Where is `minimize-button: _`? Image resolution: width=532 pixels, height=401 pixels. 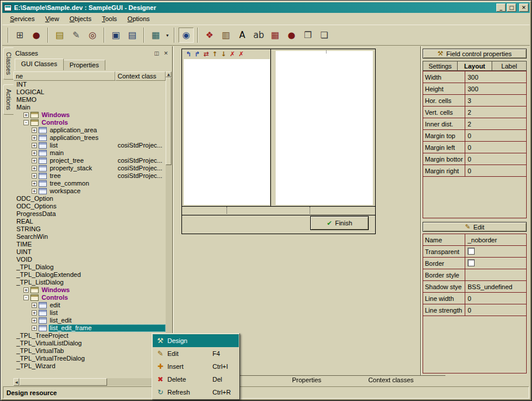
minimize-button: _ is located at coordinates (501, 8).